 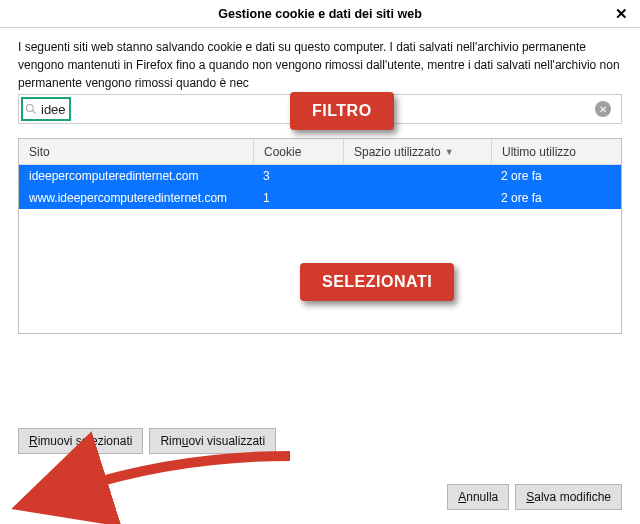 What do you see at coordinates (136, 176) in the screenshot?
I see `cell-site: ideepercomputeredinternet.com` at bounding box center [136, 176].